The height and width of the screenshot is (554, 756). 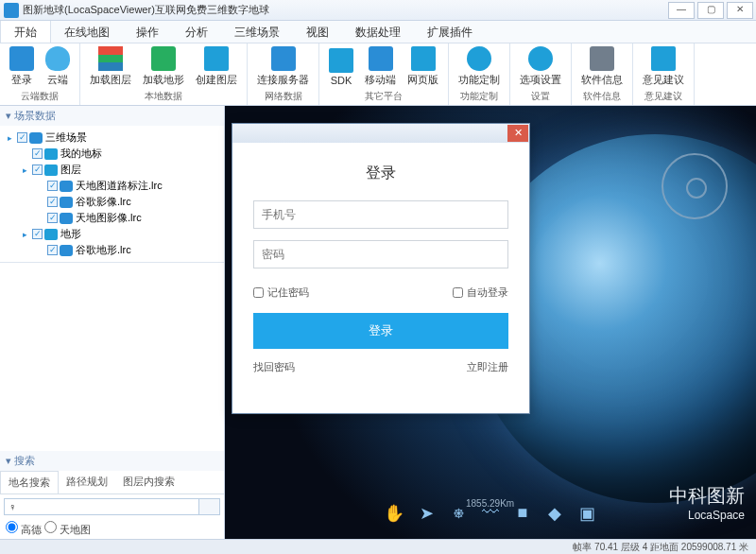 I want to click on 云端-icon, so click(x=58, y=59).